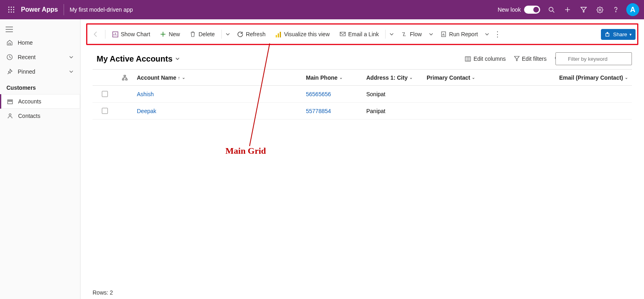 The height and width of the screenshot is (299, 644). What do you see at coordinates (217, 78) in the screenshot?
I see `column-header-name: Account Name ↑ ⌄` at bounding box center [217, 78].